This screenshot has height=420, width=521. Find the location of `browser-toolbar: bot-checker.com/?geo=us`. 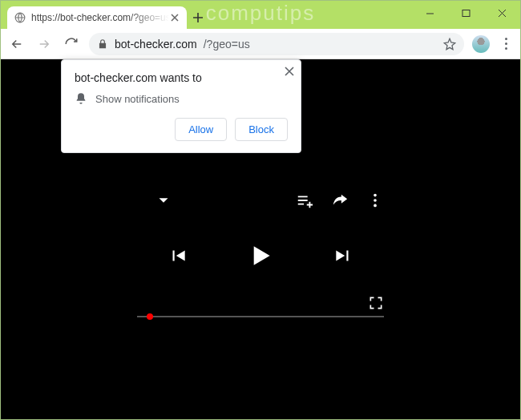

browser-toolbar: bot-checker.com/?geo=us is located at coordinates (260, 44).